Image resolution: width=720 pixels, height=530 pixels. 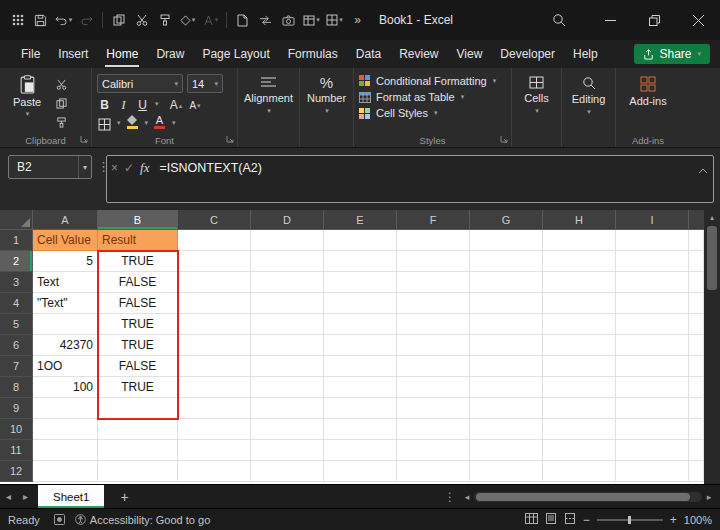 I want to click on cell-E5, so click(x=360, y=324).